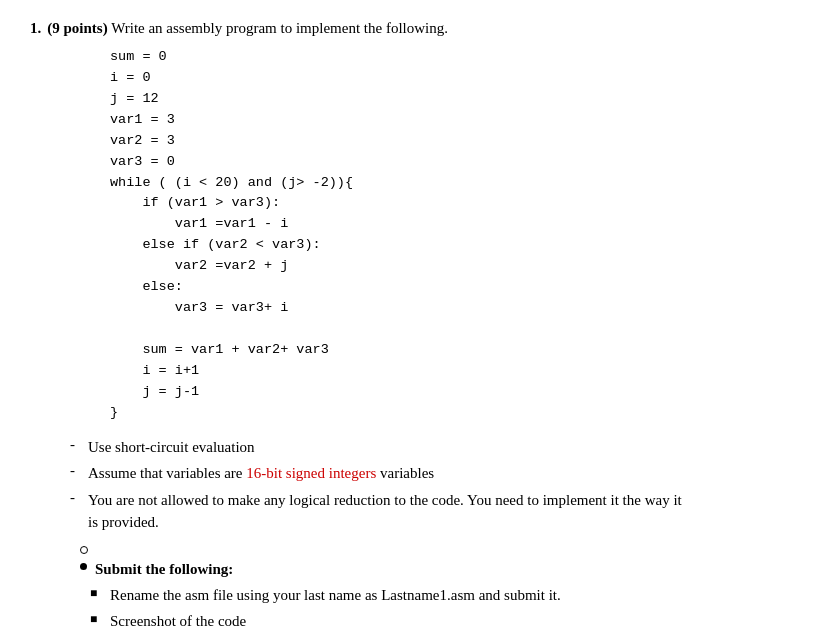 Image resolution: width=840 pixels, height=626 pixels. I want to click on question-header: 1. (9 points) Write an assembly program …, so click(420, 28).